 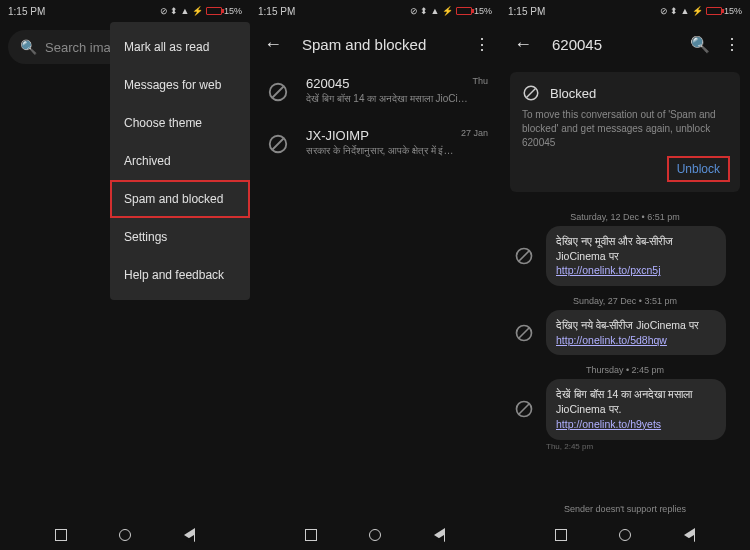 What do you see at coordinates (636, 332) in the screenshot?
I see `message-bubble: देखिए नये वेब-सीरीज JioCinema पर http://…` at bounding box center [636, 332].